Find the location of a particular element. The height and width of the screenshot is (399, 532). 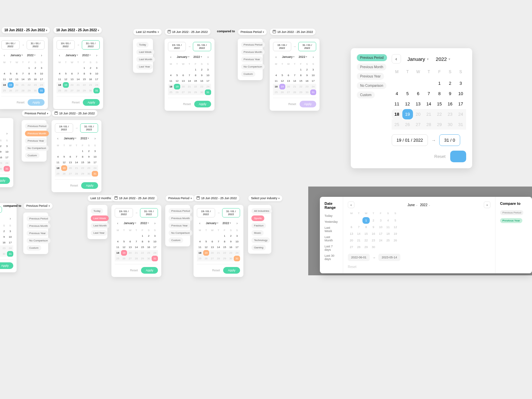

day-cell: 17 is located at coordinates (461, 104).